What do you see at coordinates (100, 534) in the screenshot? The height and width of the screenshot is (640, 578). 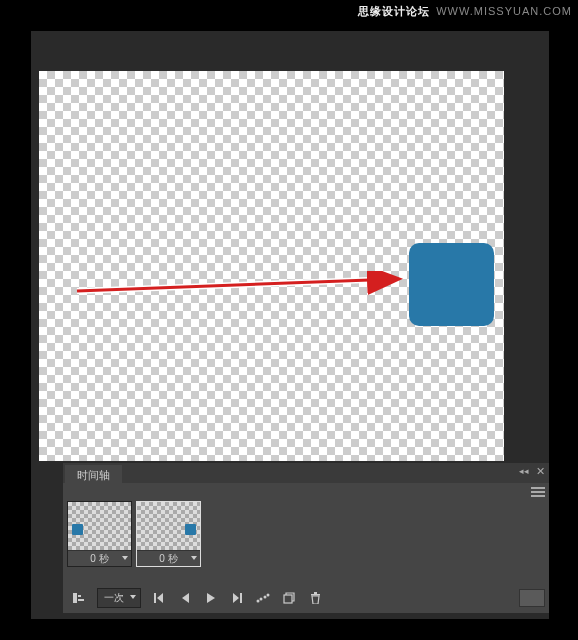 I see `frame-1: 1 0 秒` at bounding box center [100, 534].